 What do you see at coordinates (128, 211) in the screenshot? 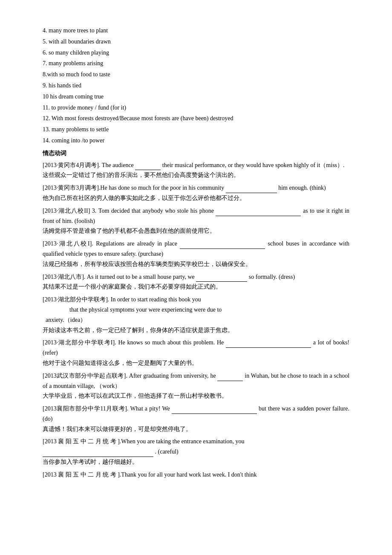
I see `p3-prefix: [2013·湖北八校II] 3. Tom decided that anybod…` at bounding box center [128, 211].